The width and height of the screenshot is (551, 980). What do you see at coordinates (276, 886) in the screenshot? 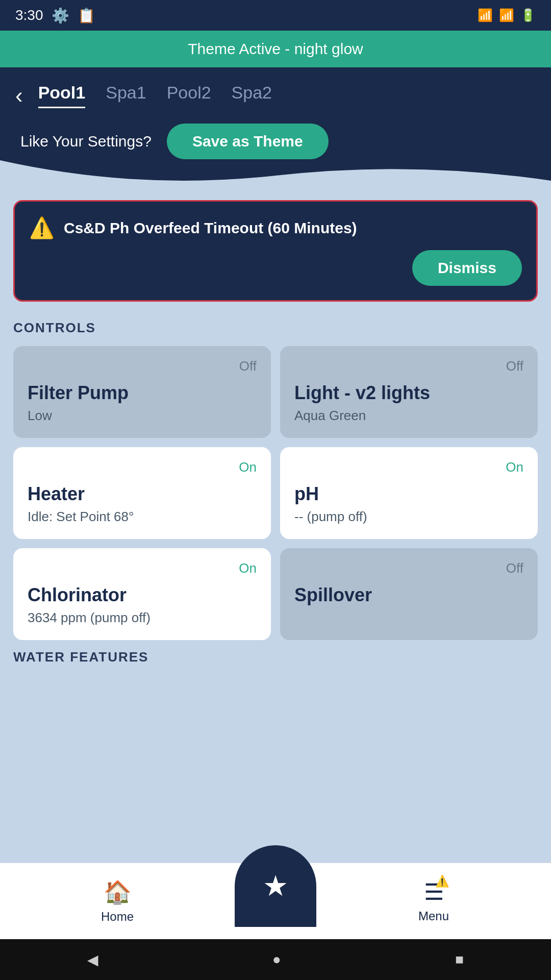
I see `star-icon: ★` at bounding box center [276, 886].